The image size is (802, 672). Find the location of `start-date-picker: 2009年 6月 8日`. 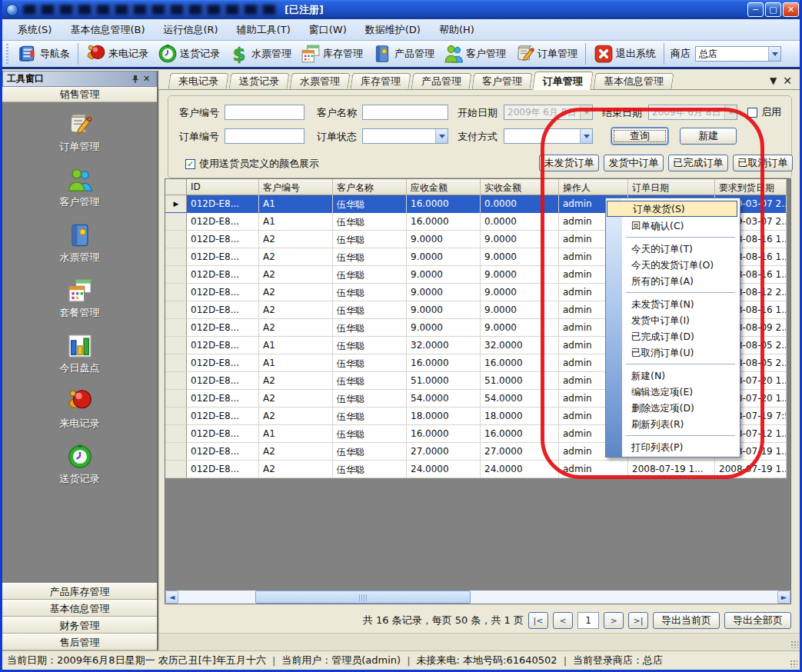

start-date-picker: 2009年 6月 8日 is located at coordinates (548, 112).